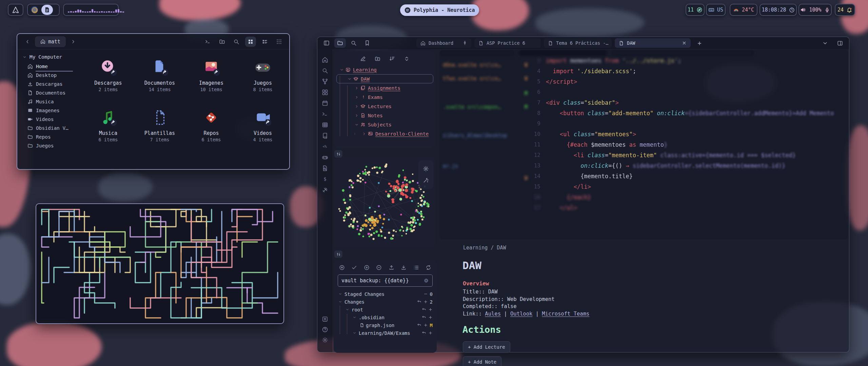 The image size is (868, 366). Describe the element at coordinates (53, 66) in the screenshot. I see `sidebar-item-home: Home` at that location.